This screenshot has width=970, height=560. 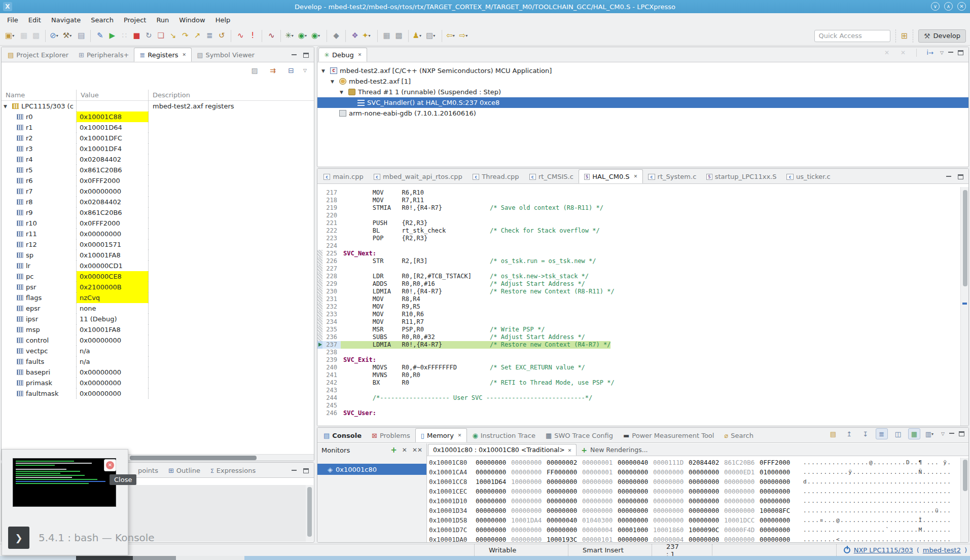 I want to click on register-row: r7 0x00000000, so click(x=158, y=192).